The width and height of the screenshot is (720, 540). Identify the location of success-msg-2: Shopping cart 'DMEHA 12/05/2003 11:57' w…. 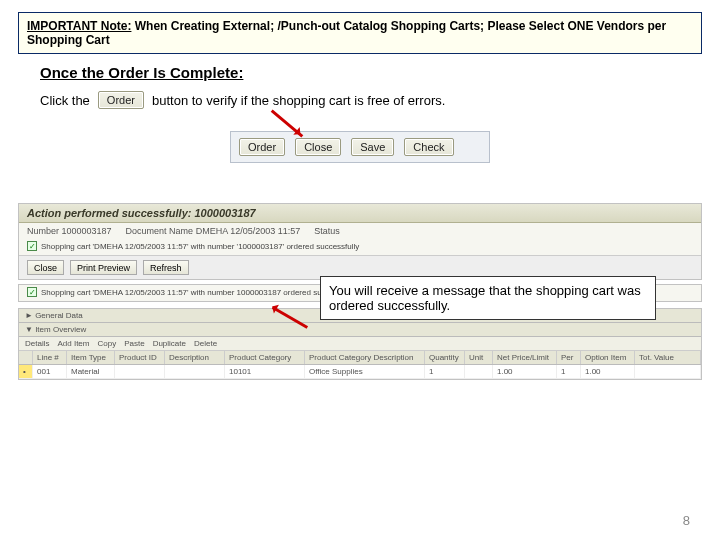
(198, 292).